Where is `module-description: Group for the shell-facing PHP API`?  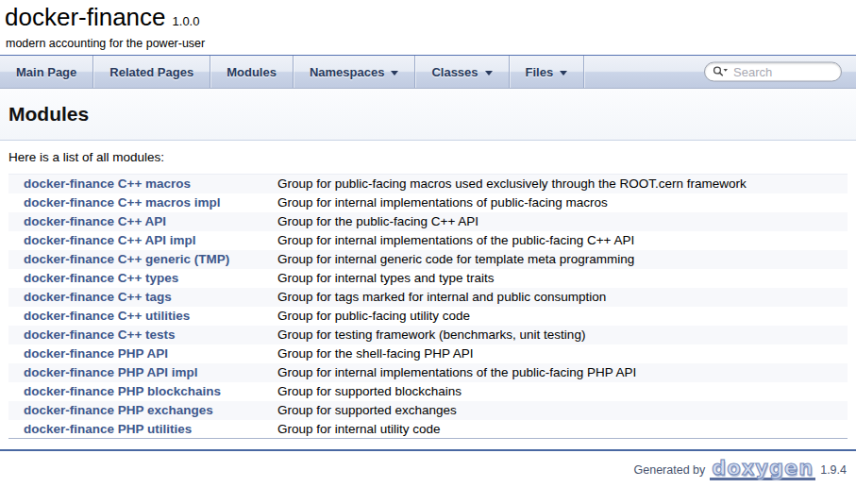
module-description: Group for the shell-facing PHP API is located at coordinates (561, 354).